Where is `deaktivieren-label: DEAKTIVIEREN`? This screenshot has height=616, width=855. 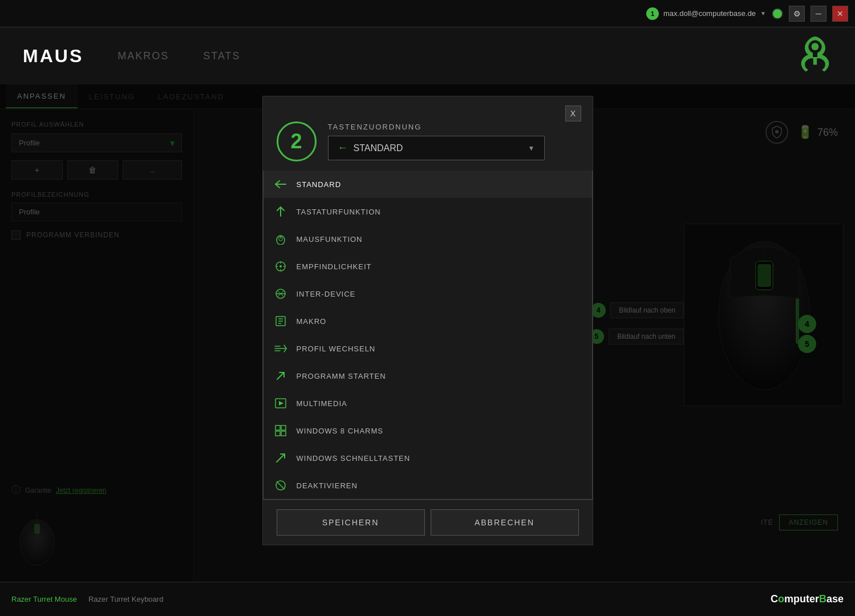
deaktivieren-label: DEAKTIVIEREN is located at coordinates (327, 486).